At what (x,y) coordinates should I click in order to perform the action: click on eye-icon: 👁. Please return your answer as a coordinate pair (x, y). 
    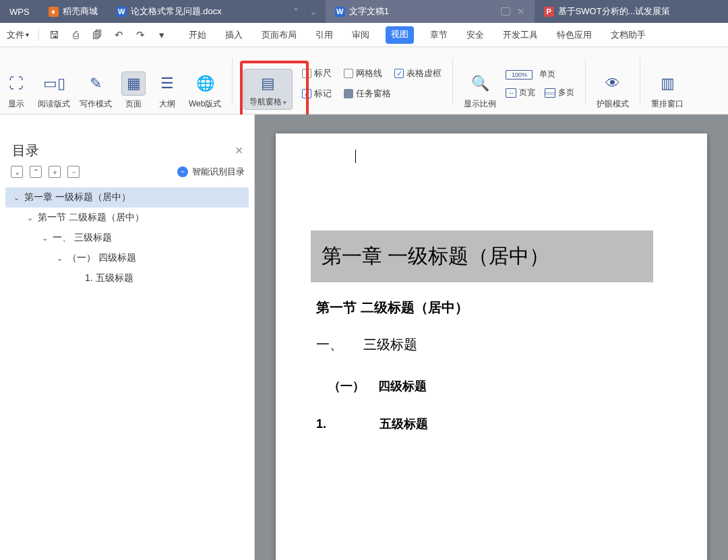
    Looking at the image, I should click on (613, 84).